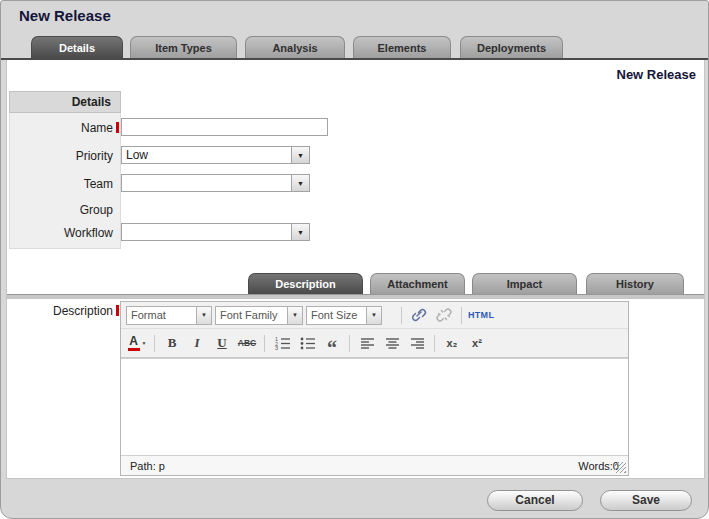 The height and width of the screenshot is (519, 709). Describe the element at coordinates (344, 316) in the screenshot. I see `font-size-select: Font Size ▼` at that location.